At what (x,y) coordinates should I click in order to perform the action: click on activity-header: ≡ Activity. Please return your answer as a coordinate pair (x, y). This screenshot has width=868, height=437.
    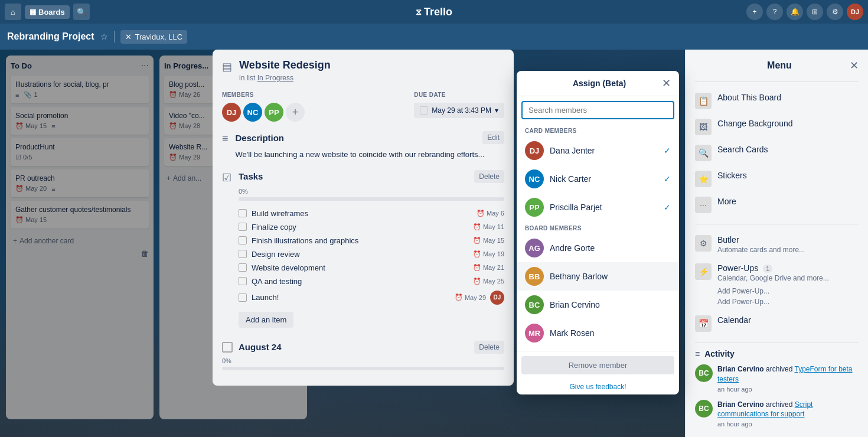
    Looking at the image, I should click on (777, 354).